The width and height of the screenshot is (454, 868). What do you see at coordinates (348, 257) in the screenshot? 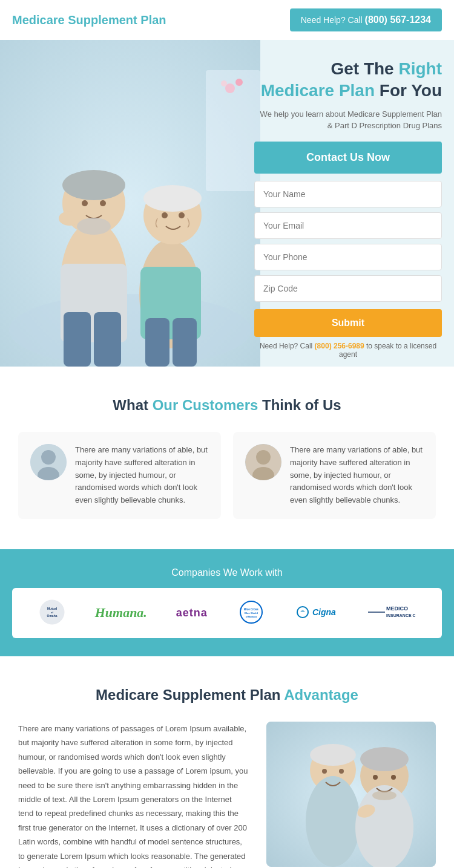
I see `phone-field-group` at bounding box center [348, 257].